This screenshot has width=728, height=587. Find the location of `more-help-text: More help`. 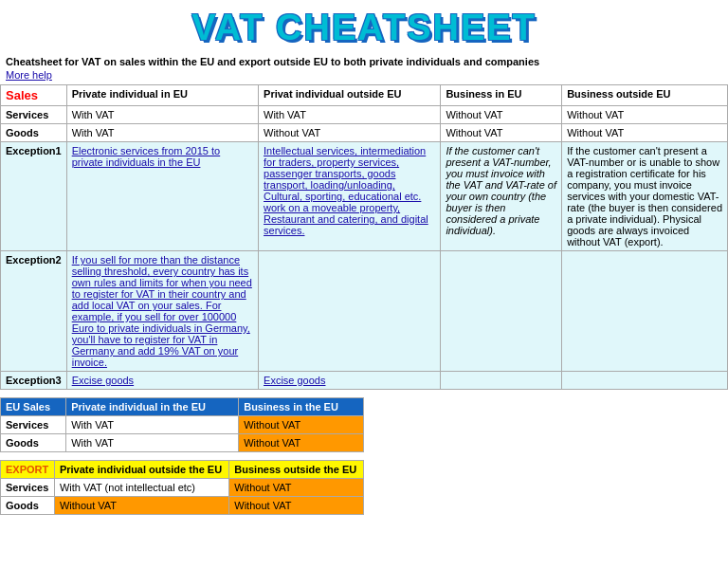

more-help-text: More help is located at coordinates (28, 75).